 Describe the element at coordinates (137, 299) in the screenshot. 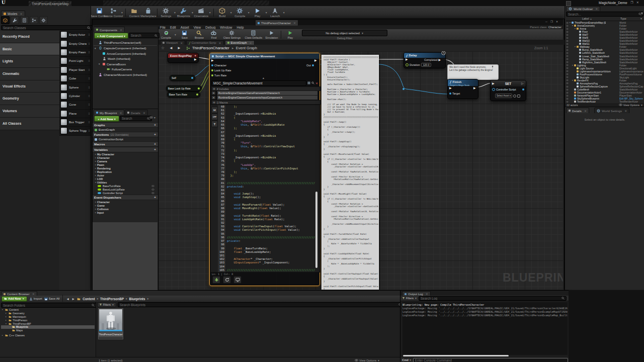

I see `path-segment-blueprints: Blueprints` at that location.